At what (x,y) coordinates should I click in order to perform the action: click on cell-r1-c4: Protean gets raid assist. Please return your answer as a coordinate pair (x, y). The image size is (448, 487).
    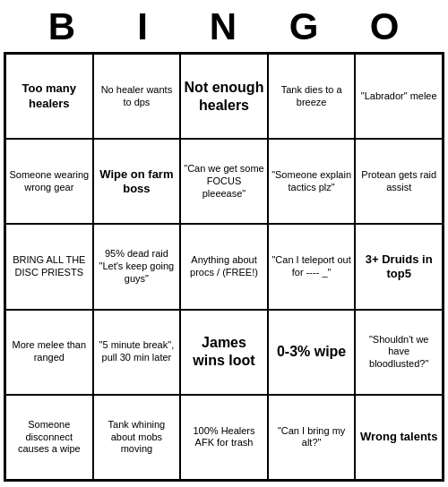
    Looking at the image, I should click on (399, 181).